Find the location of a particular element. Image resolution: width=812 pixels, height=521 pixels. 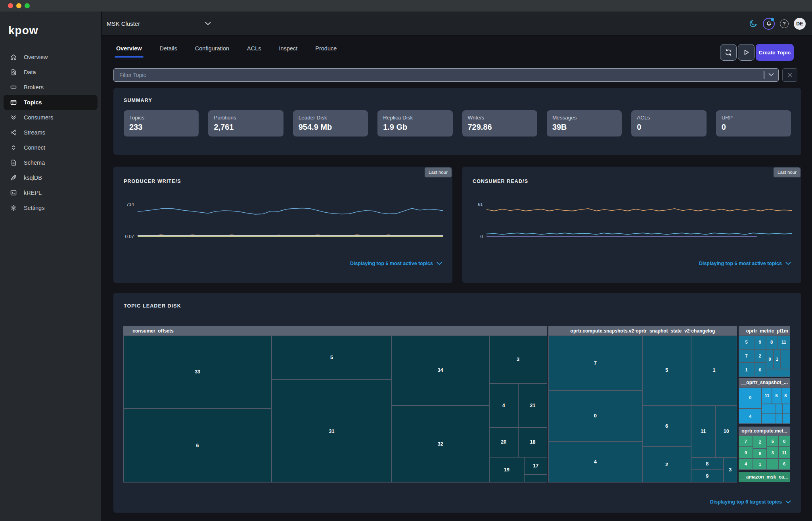

clear-filter-button is located at coordinates (790, 75).